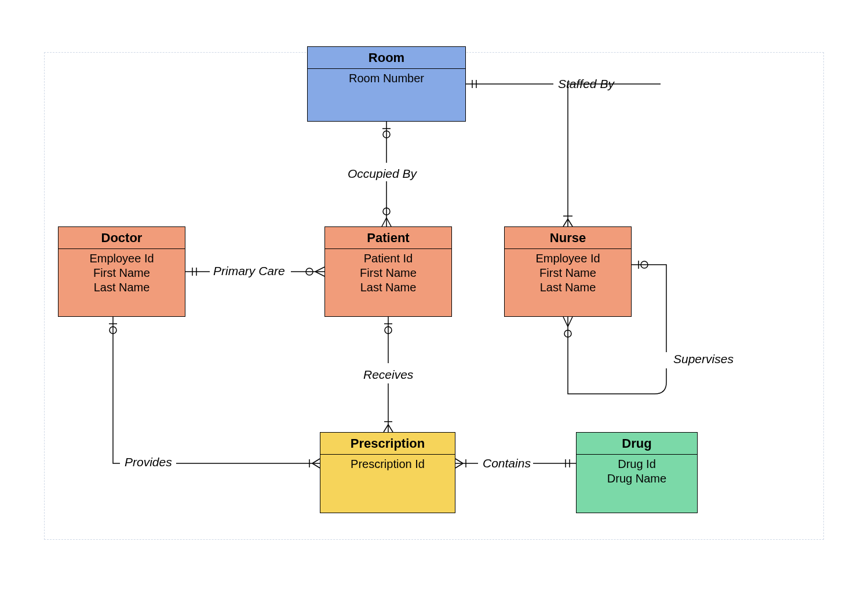 The height and width of the screenshot is (607, 868). I want to click on rel-contains: Contains, so click(506, 463).